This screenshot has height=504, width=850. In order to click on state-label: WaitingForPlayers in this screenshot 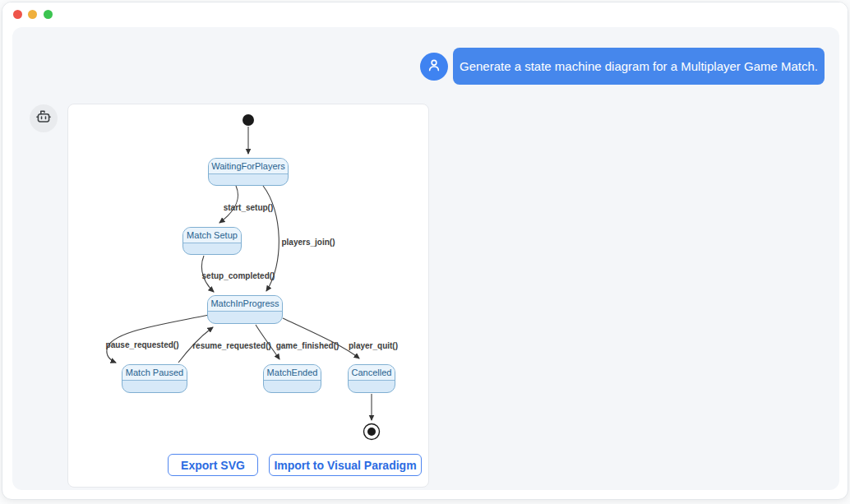, I will do `click(248, 166)`.